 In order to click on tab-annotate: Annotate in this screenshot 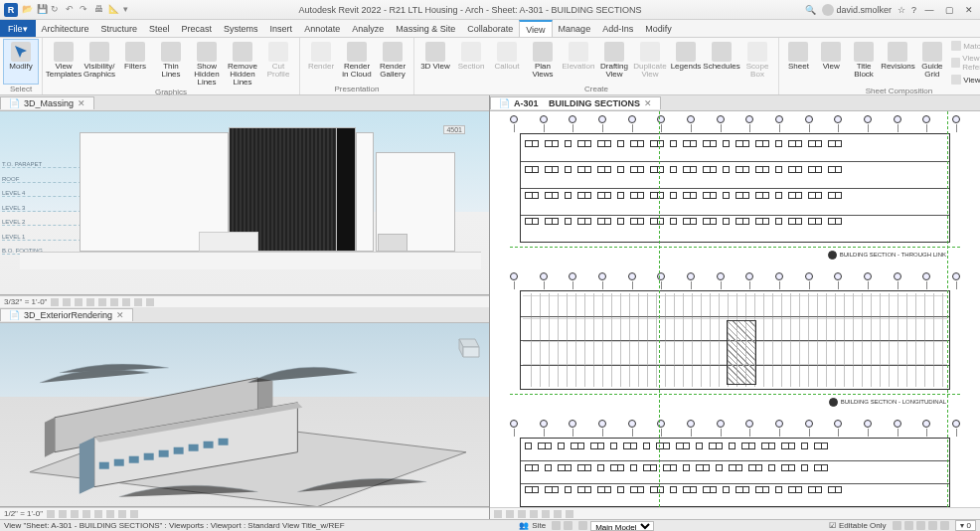, I will do `click(322, 28)`.